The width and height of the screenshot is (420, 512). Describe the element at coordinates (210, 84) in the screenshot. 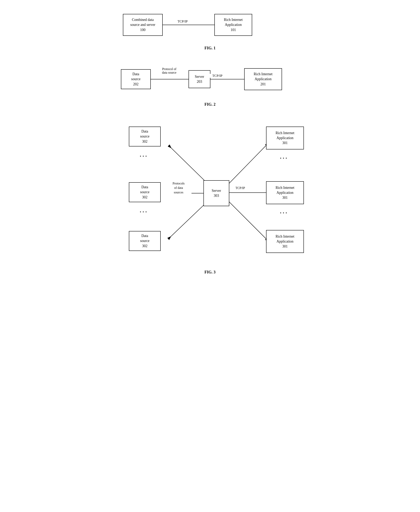

I see `figure-2: Datasource202 Protocol ofdata source Ser…` at that location.